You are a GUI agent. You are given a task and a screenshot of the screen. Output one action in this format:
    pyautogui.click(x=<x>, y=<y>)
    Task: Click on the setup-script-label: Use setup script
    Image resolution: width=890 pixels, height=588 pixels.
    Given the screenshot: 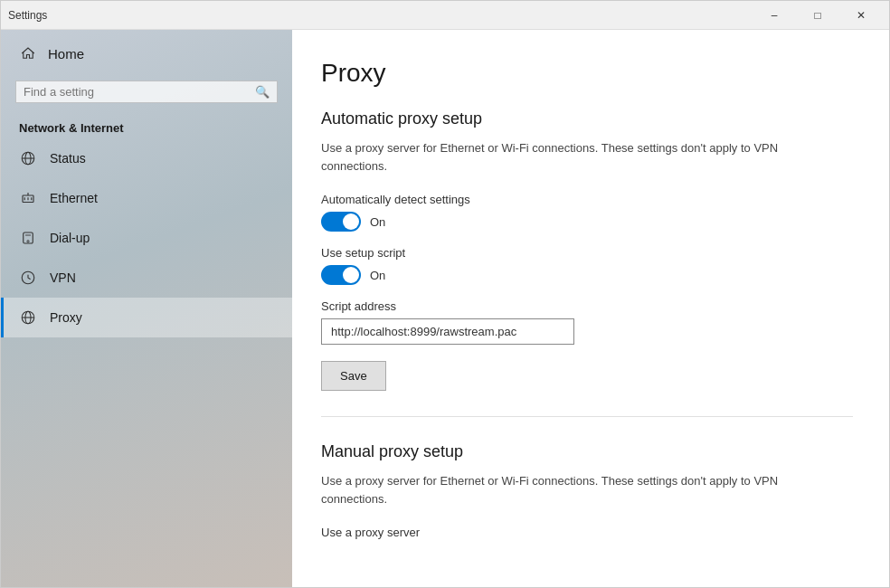 What is the action you would take?
    pyautogui.click(x=587, y=253)
    